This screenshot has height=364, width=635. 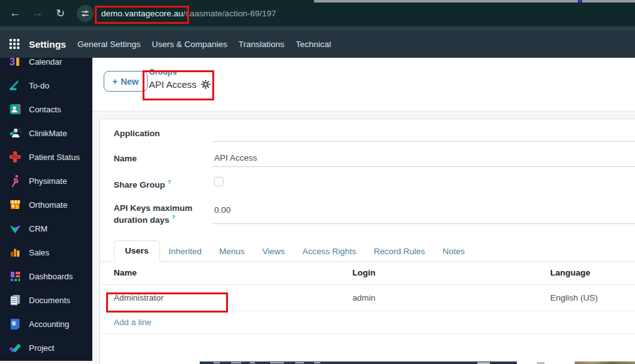 What do you see at coordinates (364, 85) in the screenshot?
I see `control-panel: + New Groups API Access` at bounding box center [364, 85].